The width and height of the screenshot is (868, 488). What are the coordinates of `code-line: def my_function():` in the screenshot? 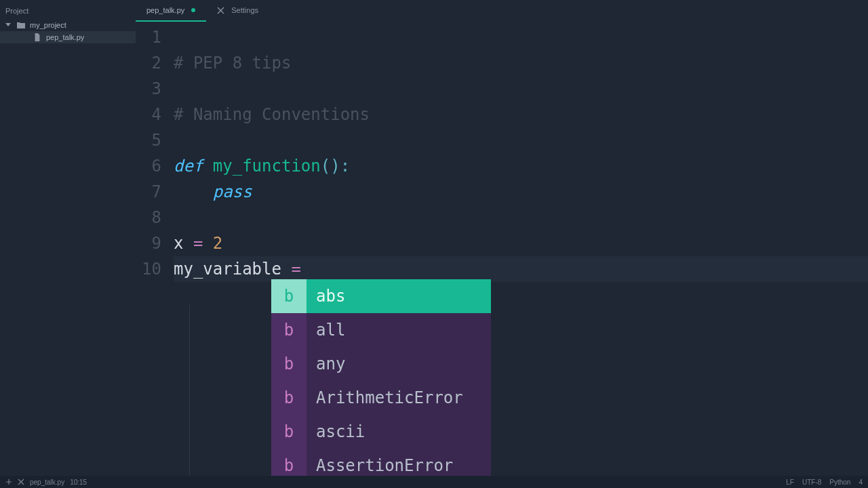 It's located at (521, 166).